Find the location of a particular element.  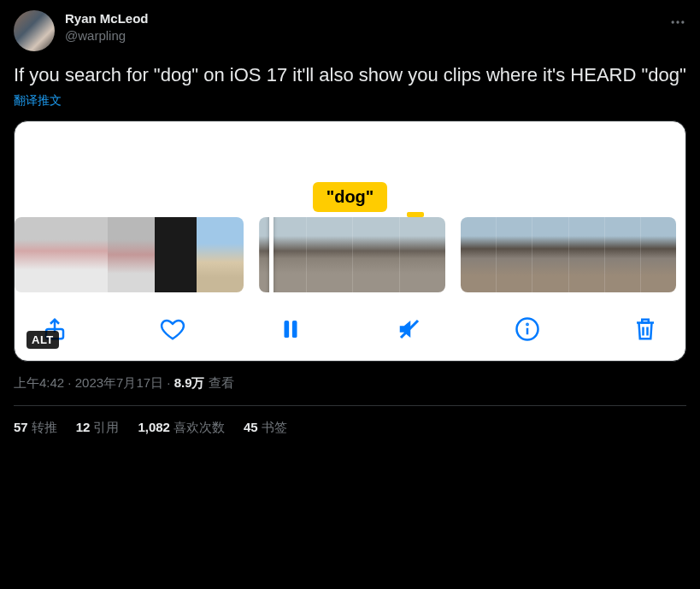

avatar is located at coordinates (34, 31).